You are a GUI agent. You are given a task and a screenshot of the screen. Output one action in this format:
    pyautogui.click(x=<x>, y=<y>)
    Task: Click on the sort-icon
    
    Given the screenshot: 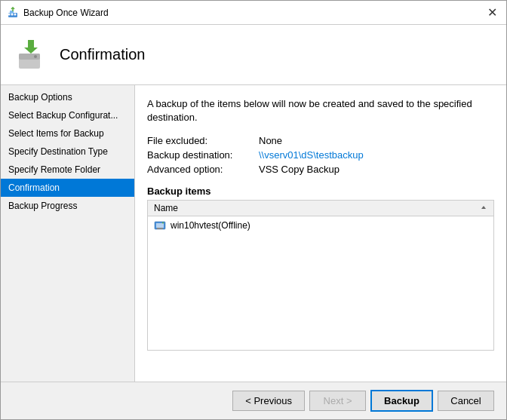 What is the action you would take?
    pyautogui.click(x=484, y=208)
    